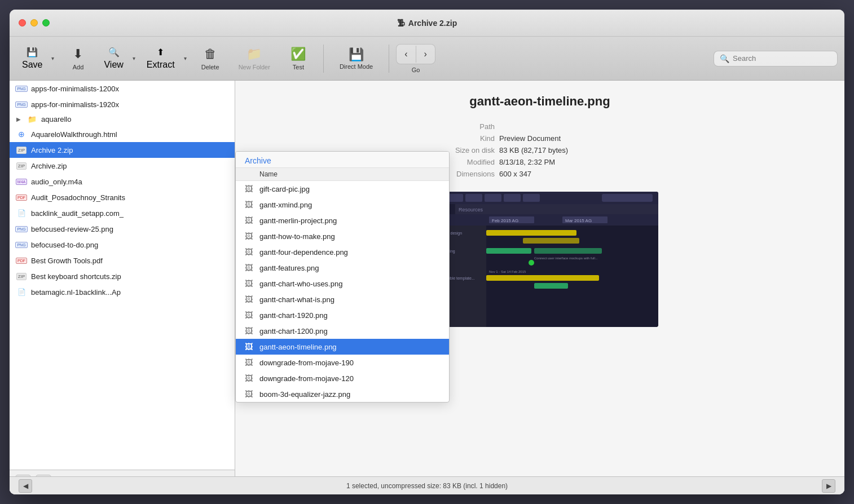  What do you see at coordinates (78, 54) in the screenshot?
I see `add-icon: ⬇` at bounding box center [78, 54].